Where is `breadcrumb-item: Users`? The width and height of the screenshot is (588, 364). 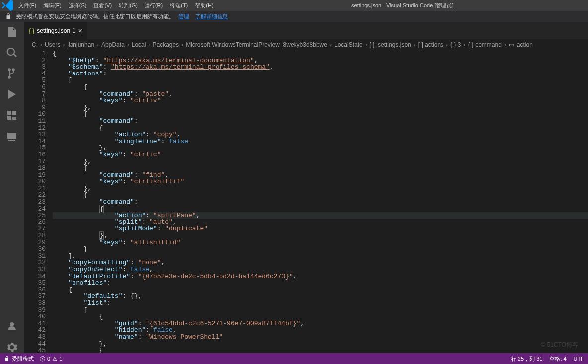
breadcrumb-item: Users is located at coordinates (53, 45).